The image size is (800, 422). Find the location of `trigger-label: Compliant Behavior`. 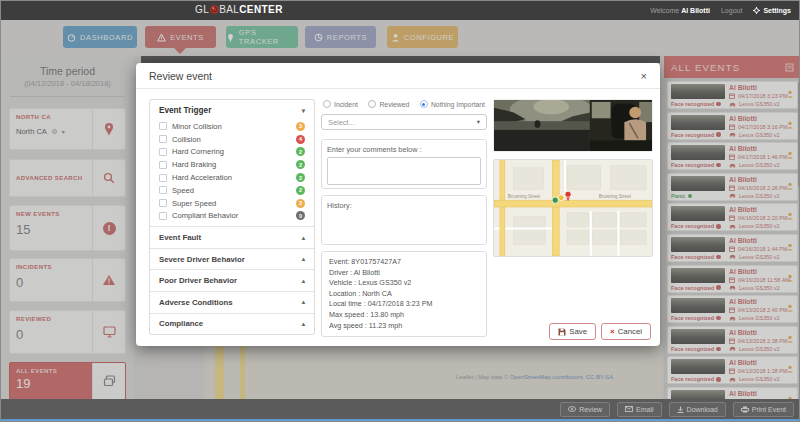

trigger-label: Compliant Behavior is located at coordinates (205, 216).